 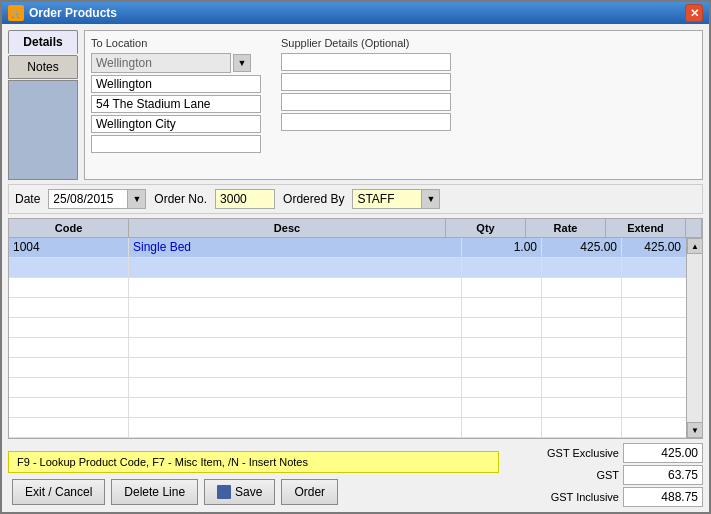 I want to click on gst-inclusive-label: GST Inclusive, so click(x=569, y=497).